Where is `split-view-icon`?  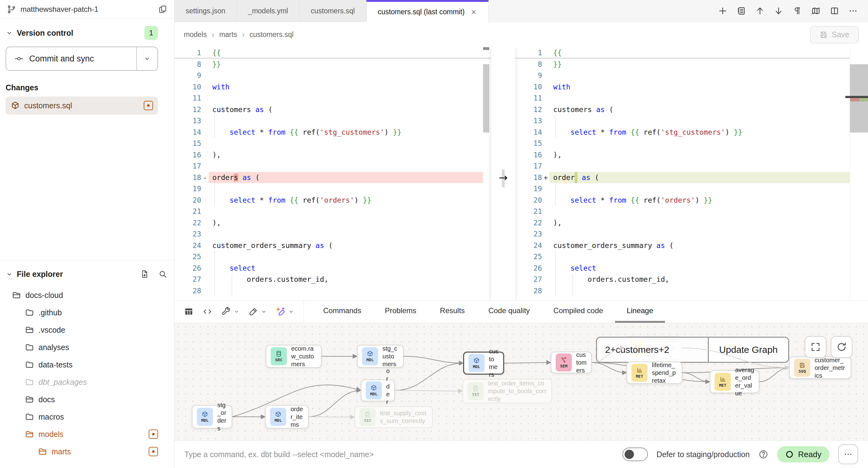 split-view-icon is located at coordinates (834, 11).